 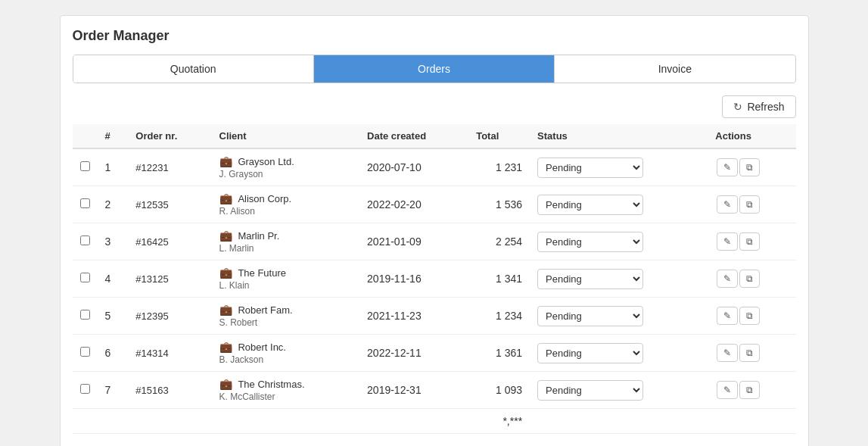 What do you see at coordinates (241, 174) in the screenshot?
I see `client-contact: J. Grayson` at bounding box center [241, 174].